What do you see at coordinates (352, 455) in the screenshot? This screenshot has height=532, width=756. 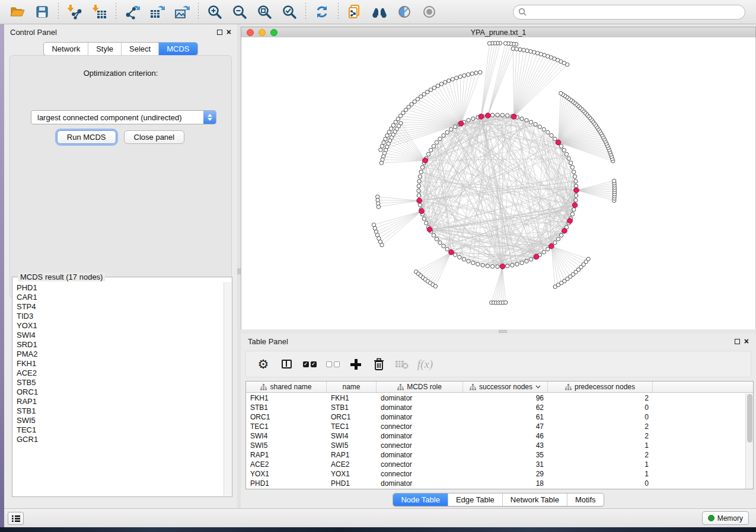 I see `table-cell: RAP1` at bounding box center [352, 455].